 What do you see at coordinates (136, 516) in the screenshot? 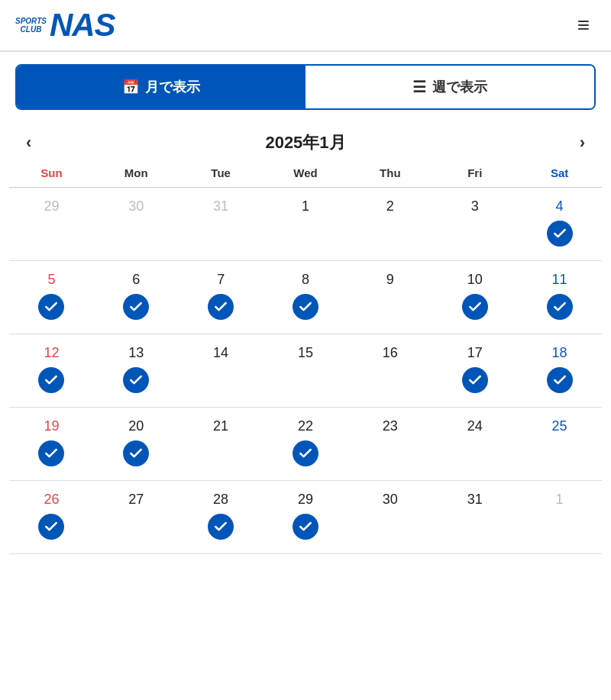
I see `calendar-day-cell: 27` at bounding box center [136, 516].